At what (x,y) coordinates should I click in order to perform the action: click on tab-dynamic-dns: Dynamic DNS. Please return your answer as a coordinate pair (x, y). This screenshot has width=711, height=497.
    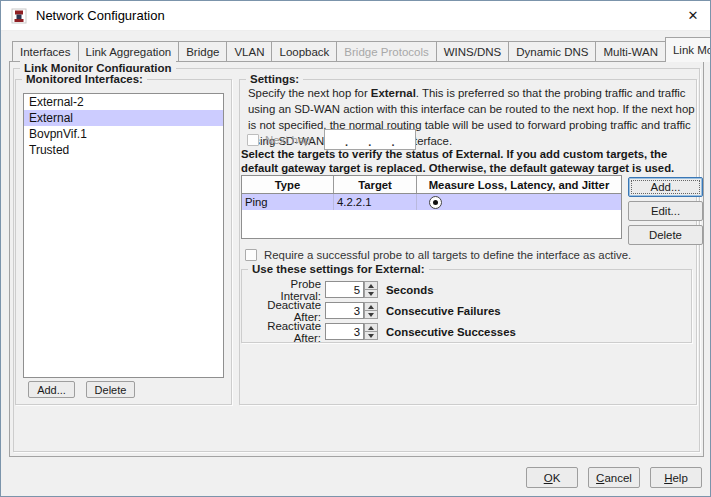
    Looking at the image, I should click on (552, 51).